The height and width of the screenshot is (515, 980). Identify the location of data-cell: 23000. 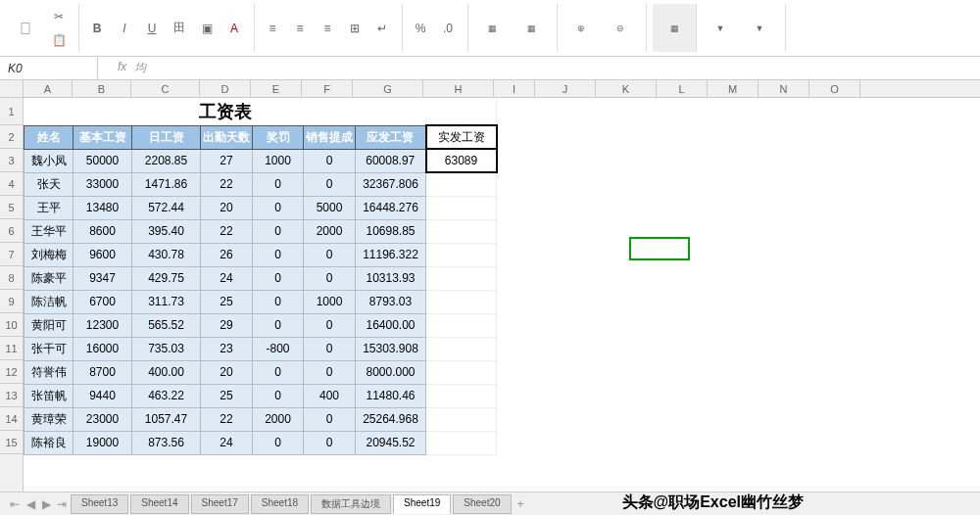
(103, 419).